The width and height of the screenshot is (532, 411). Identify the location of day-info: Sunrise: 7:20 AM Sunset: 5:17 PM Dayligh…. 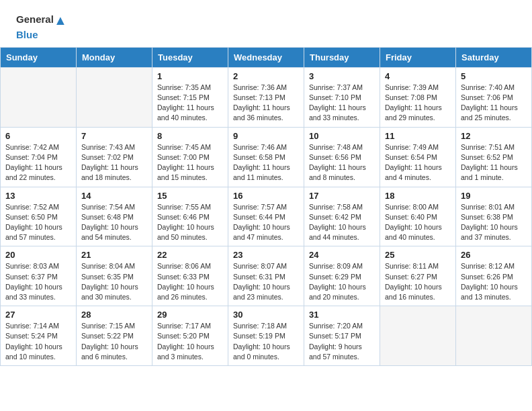
(342, 341).